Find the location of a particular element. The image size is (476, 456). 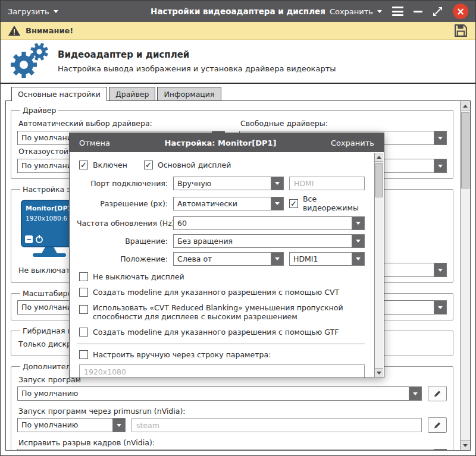

dialog-vertical-scrollbar is located at coordinates (378, 265).